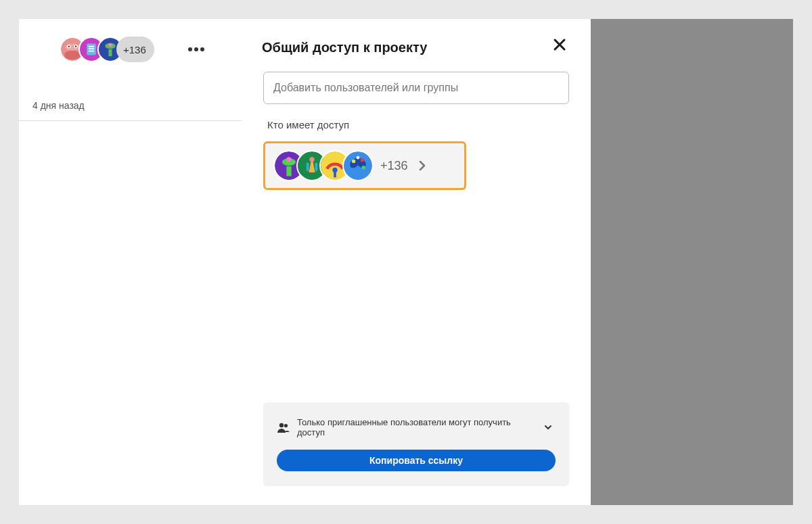 This screenshot has width=812, height=524. What do you see at coordinates (416, 45) in the screenshot?
I see `modal-header: Общий доступ к проекту` at bounding box center [416, 45].